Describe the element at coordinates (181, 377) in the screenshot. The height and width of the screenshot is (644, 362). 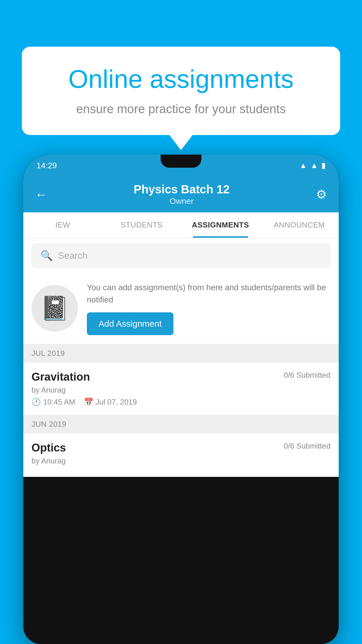
I see `assignment-item-top: Gravitation 0/6 Submitted` at that location.